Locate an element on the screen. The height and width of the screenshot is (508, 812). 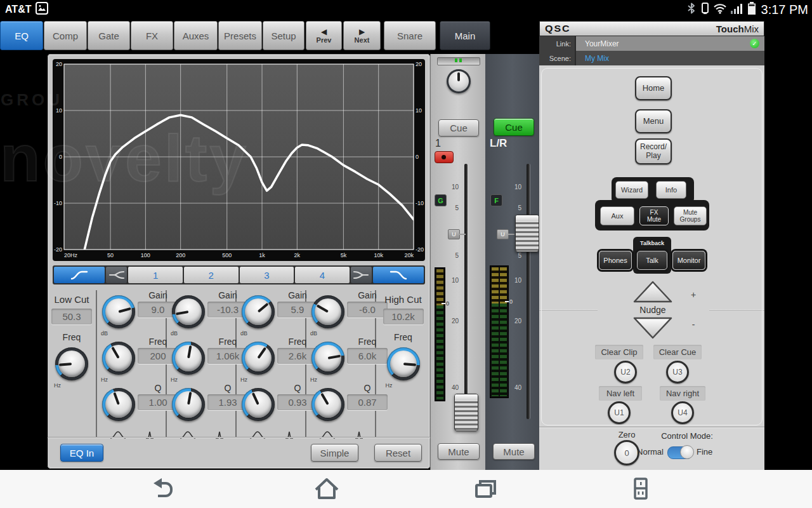
wizard-button: Wizard is located at coordinates (632, 190).